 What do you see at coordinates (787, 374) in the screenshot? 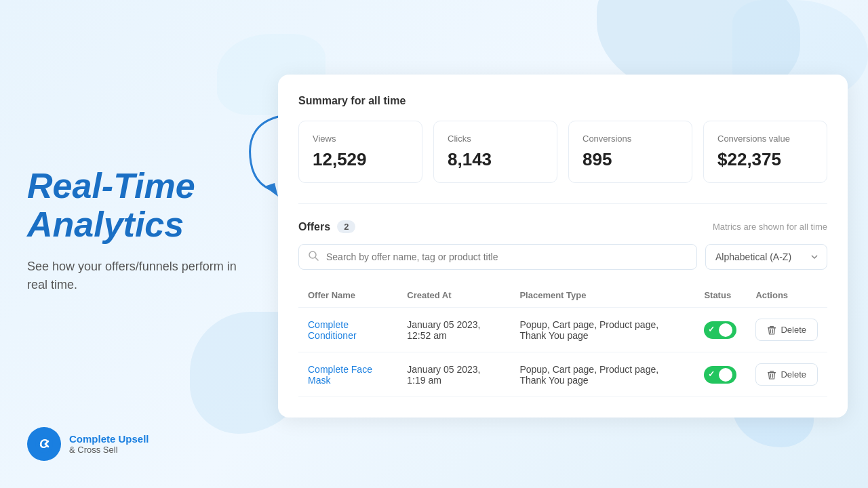
I see `actions-cell-facemask: Delete` at bounding box center [787, 374].